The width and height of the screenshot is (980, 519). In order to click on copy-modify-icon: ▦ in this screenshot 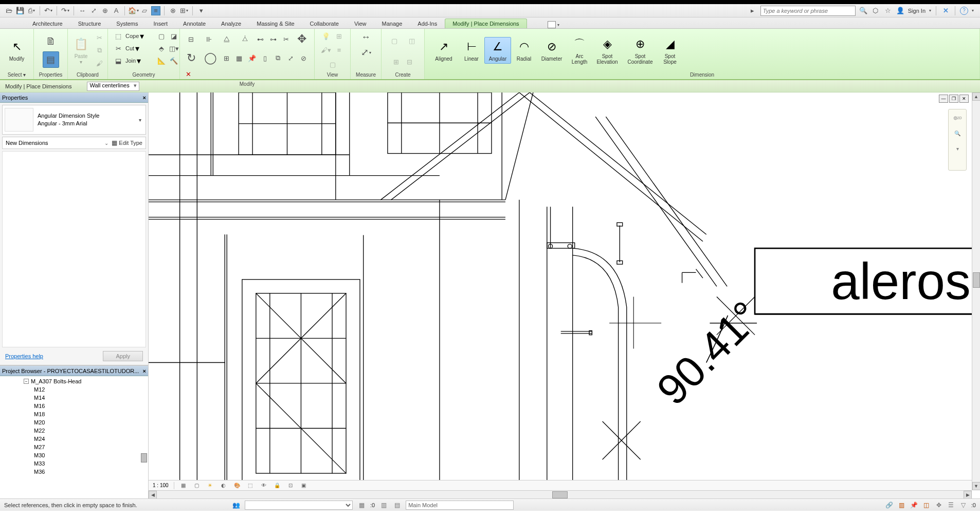, I will do `click(239, 58)`.